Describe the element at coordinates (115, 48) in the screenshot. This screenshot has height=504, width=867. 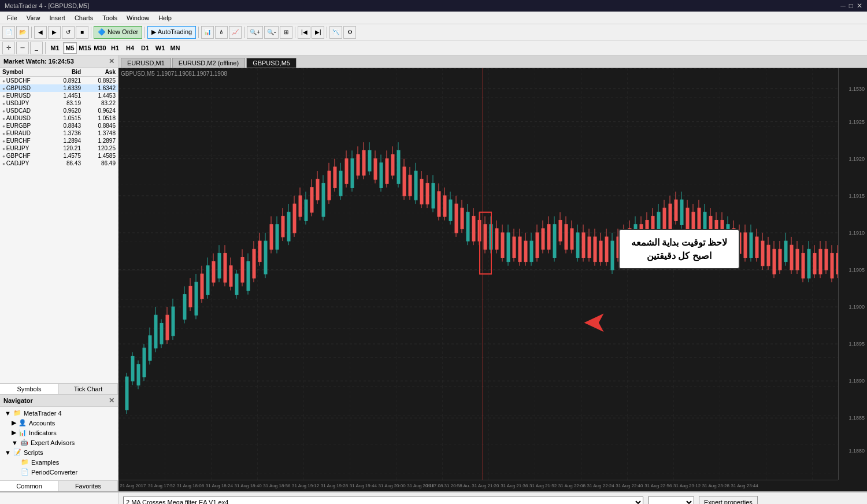
I see `period-h1: H1` at that location.